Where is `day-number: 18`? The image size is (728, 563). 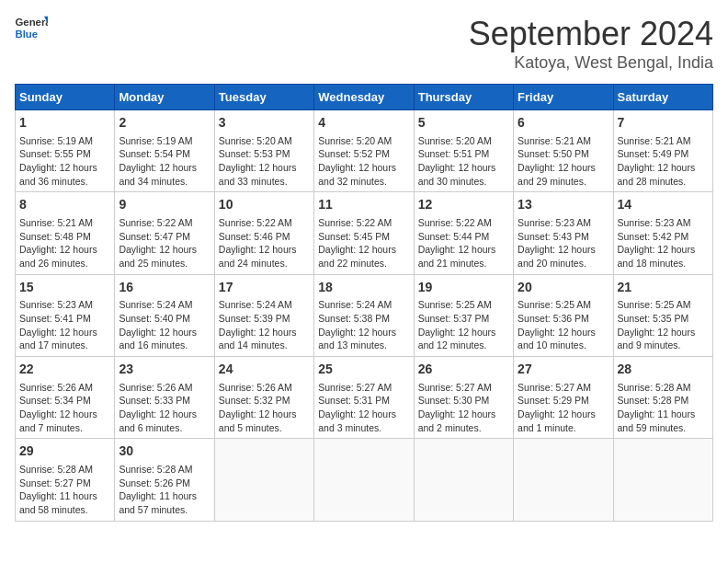
day-number: 18 is located at coordinates (364, 288).